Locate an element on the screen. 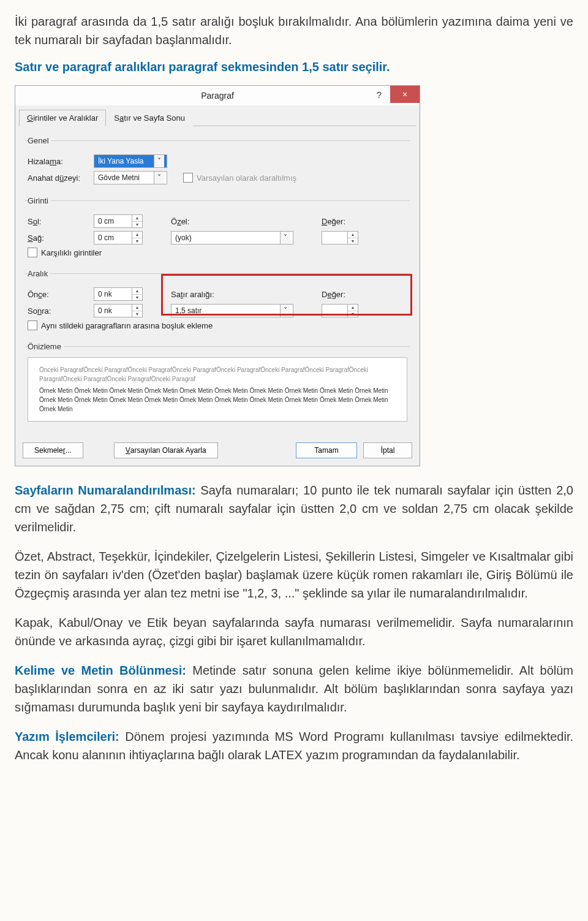  group-indent-legend: Girinti is located at coordinates (39, 201).